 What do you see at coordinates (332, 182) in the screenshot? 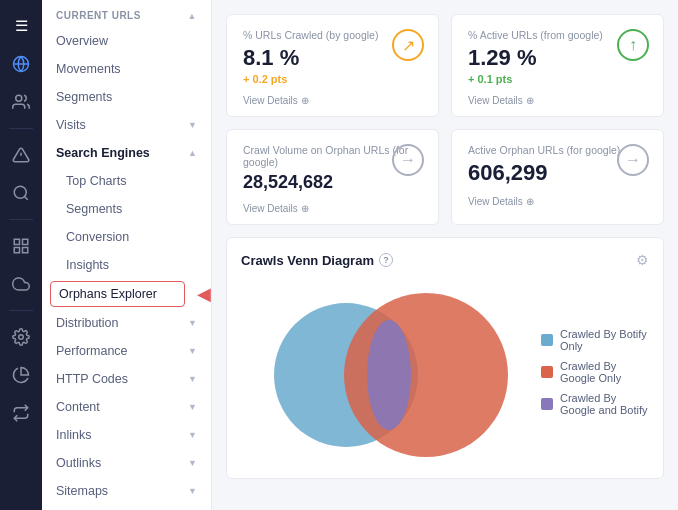
I see `card-3-value: 28,524,682` at bounding box center [332, 182].